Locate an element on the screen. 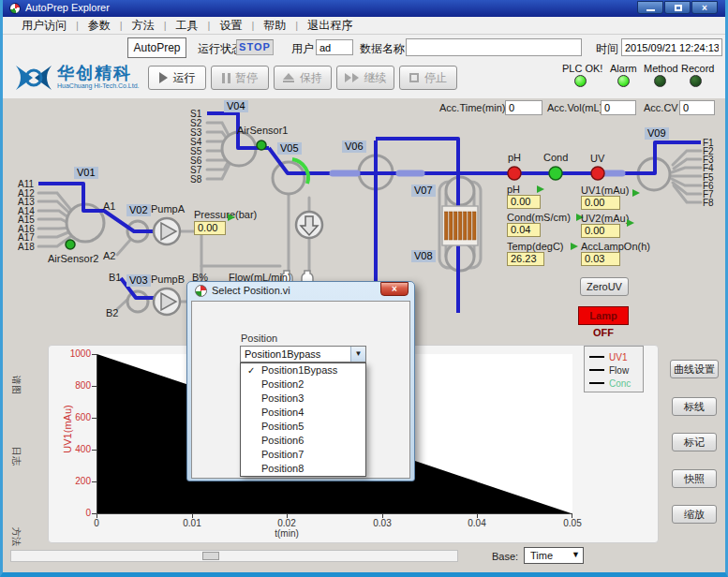  legend-entry-uv1: UV1 is located at coordinates (614, 357).